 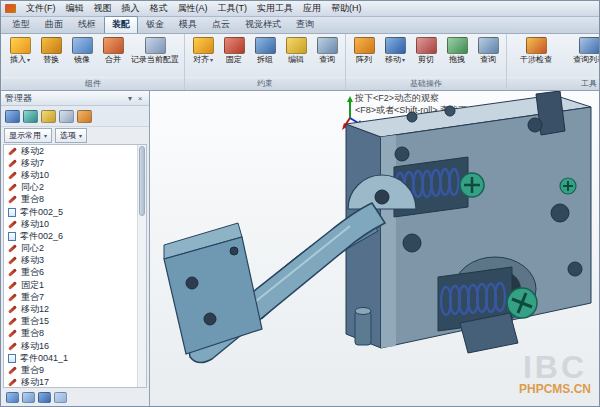 What do you see at coordinates (12, 116) in the screenshot?
I see `assembly-cube-icon` at bounding box center [12, 116].